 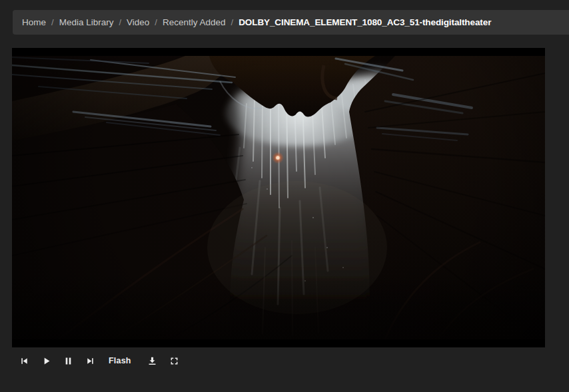 What do you see at coordinates (90, 361) in the screenshot?
I see `skip-next-button` at bounding box center [90, 361].